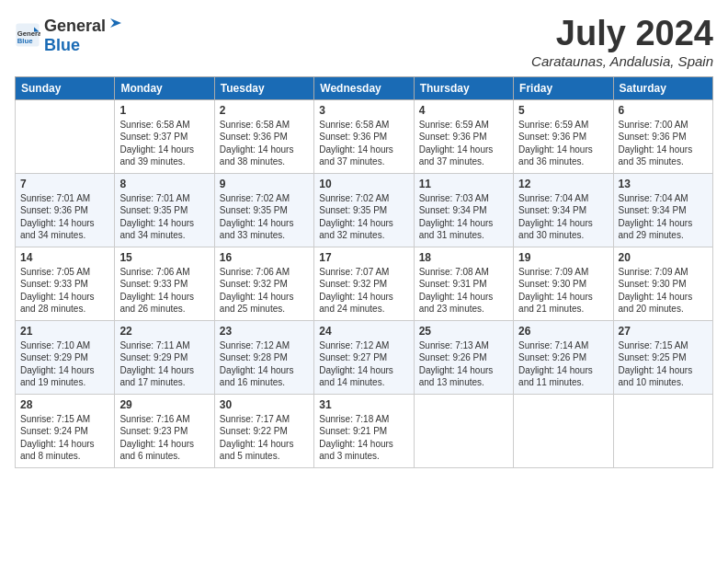  What do you see at coordinates (663, 357) in the screenshot?
I see `table-row: 27 Sunrise: 7:15 AM Sunset: 9:25 PM Dayl…` at bounding box center [663, 357].